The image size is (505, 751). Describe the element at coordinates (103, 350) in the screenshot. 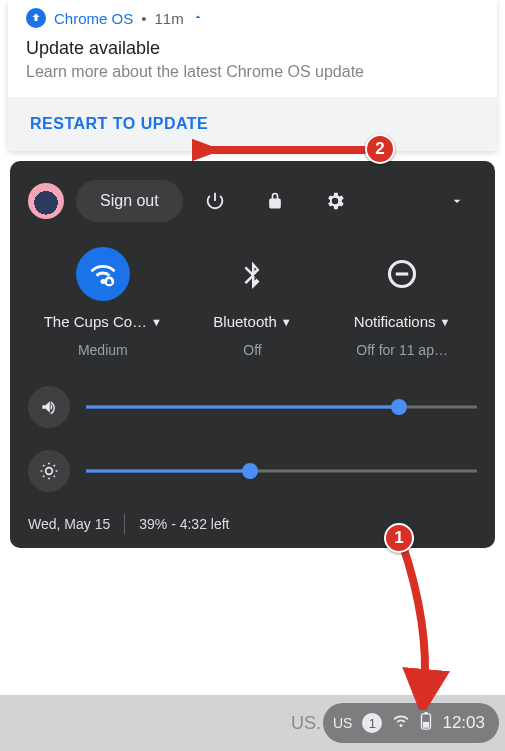

I see `wifi-tile-sublabel: Medium` at that location.